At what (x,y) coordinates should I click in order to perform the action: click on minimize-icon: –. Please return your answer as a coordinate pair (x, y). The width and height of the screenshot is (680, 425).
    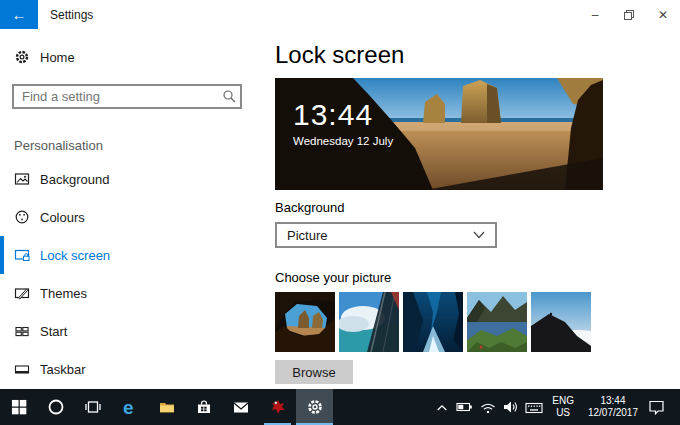
    Looking at the image, I should click on (596, 15).